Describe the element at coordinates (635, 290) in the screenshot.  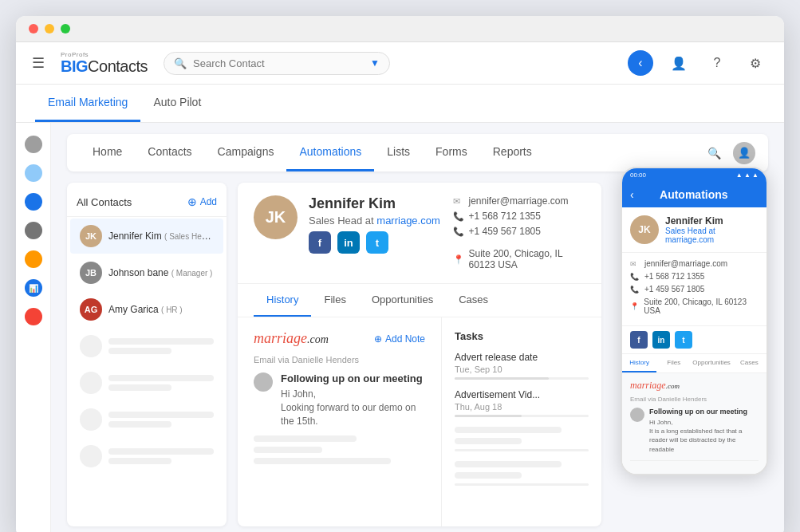
I see `mobile-phone2-icon: 📞` at that location.